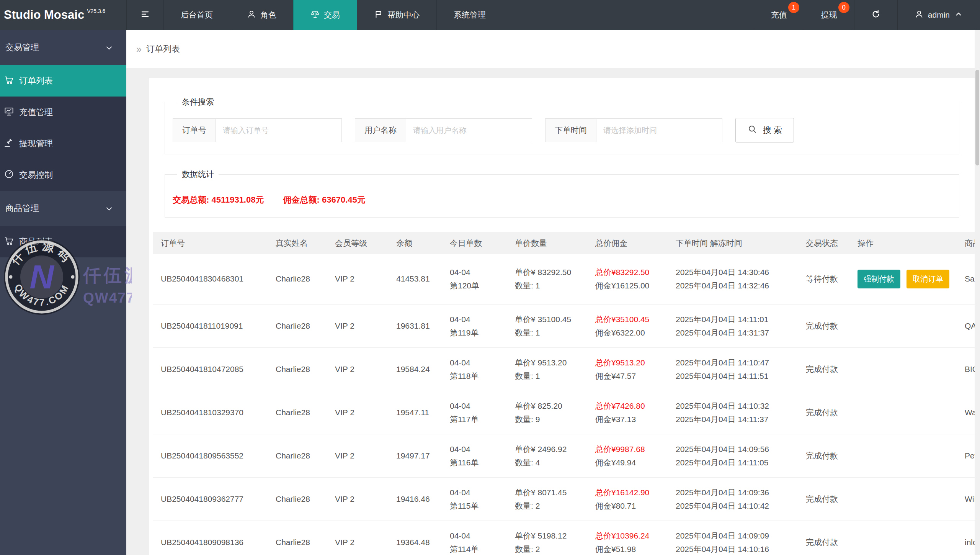 The height and width of the screenshot is (555, 980). Describe the element at coordinates (63, 208) in the screenshot. I see `sidebar-group-product-management: 商品管理` at that location.